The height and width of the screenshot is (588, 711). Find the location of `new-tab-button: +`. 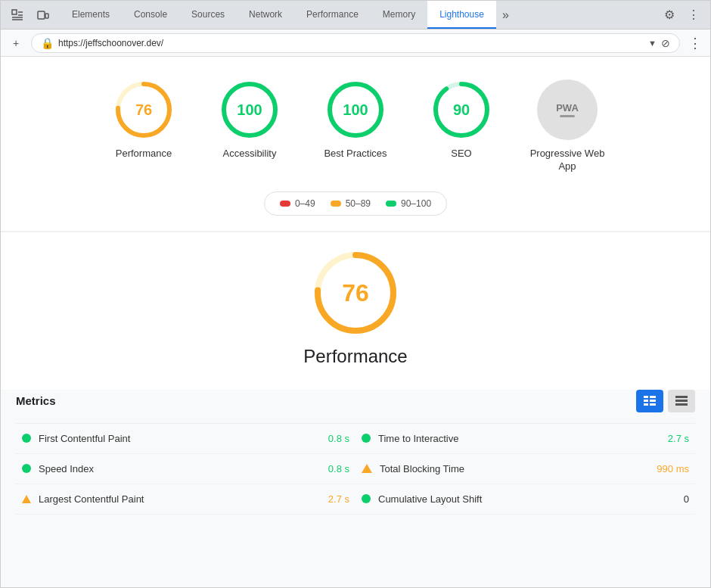

new-tab-button: + is located at coordinates (16, 43).